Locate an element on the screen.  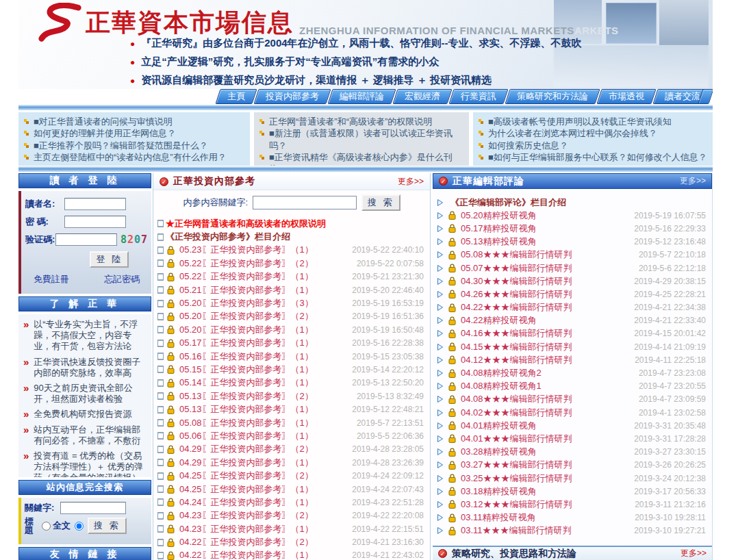
nav-tab-label: 主頁 is located at coordinates (236, 97).